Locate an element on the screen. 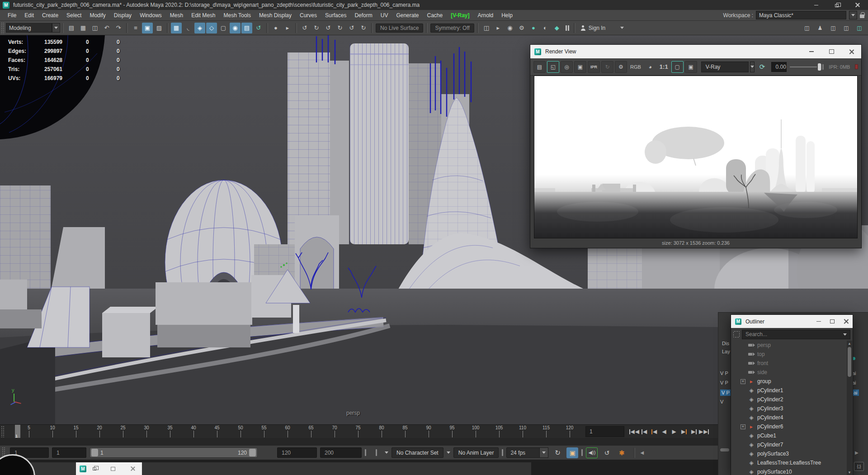  search-input: Search... is located at coordinates (796, 335).